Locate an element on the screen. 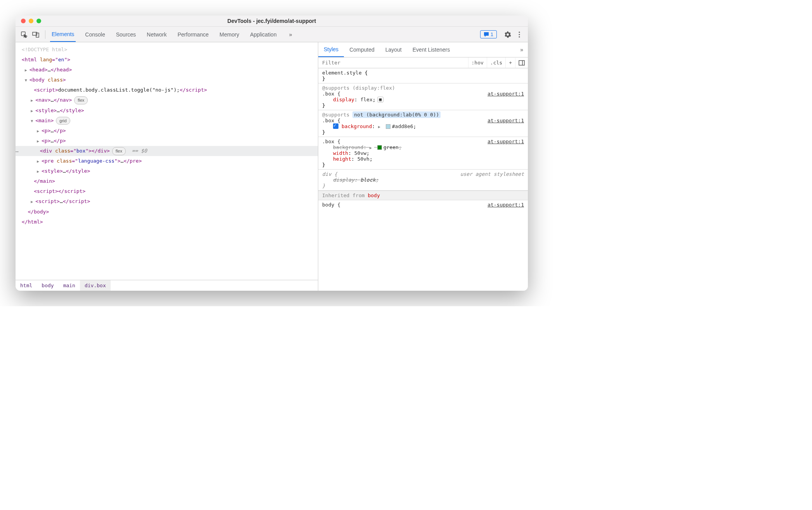  rule-body: body { at-support:1 is located at coordinates (423, 205).